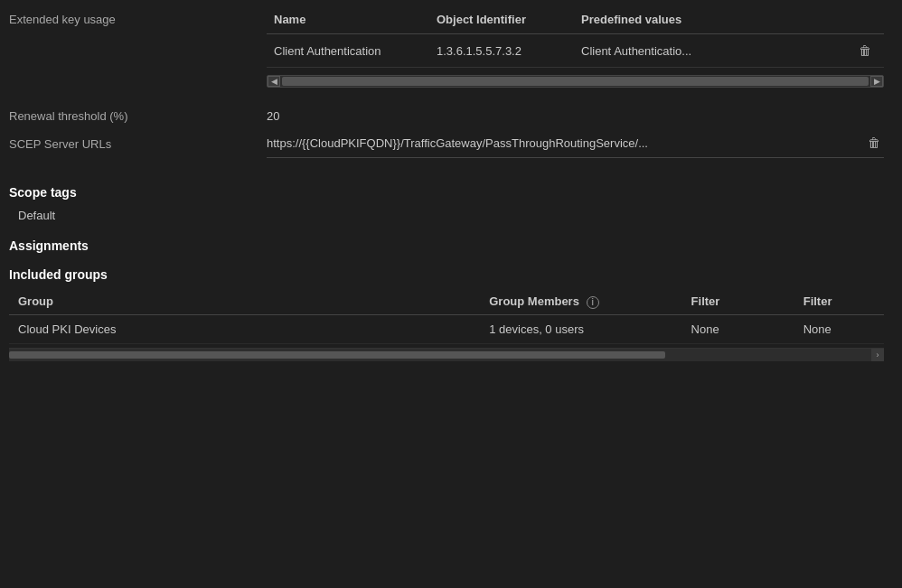 The width and height of the screenshot is (902, 588). What do you see at coordinates (575, 81) in the screenshot?
I see `eku-scrollbar-container: ◀ ▶` at bounding box center [575, 81].